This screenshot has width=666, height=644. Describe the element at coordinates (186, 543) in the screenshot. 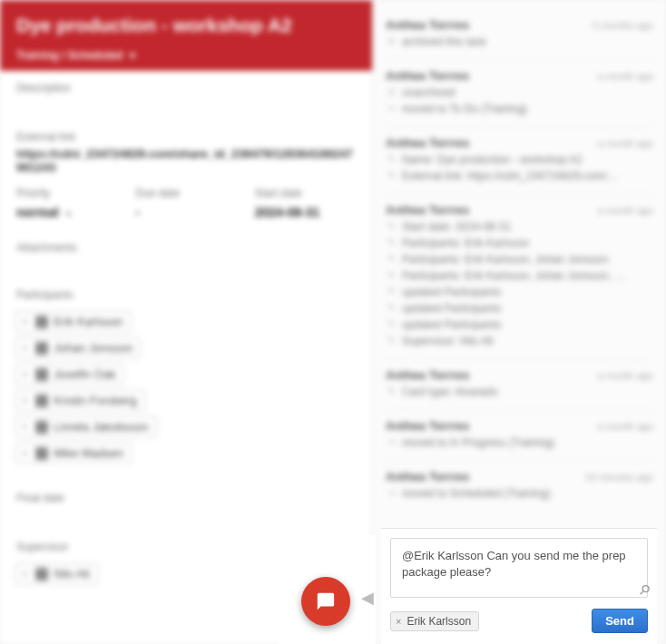

I see `supervisor-label: Supervisor` at that location.